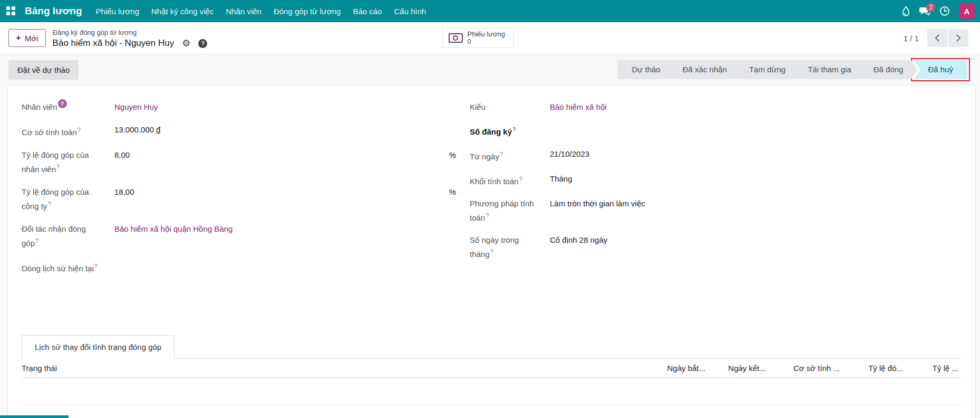  I want to click on pager-previous-button, so click(937, 38).